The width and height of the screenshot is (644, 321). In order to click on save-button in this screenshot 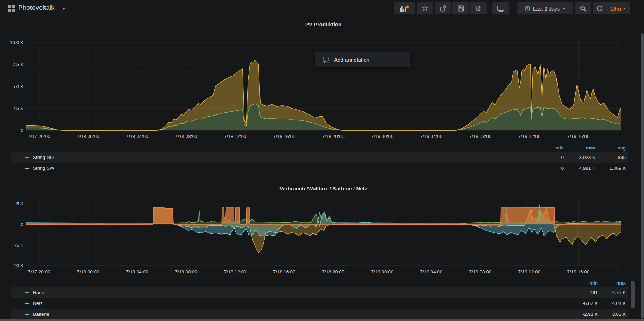, I will do `click(461, 8)`.